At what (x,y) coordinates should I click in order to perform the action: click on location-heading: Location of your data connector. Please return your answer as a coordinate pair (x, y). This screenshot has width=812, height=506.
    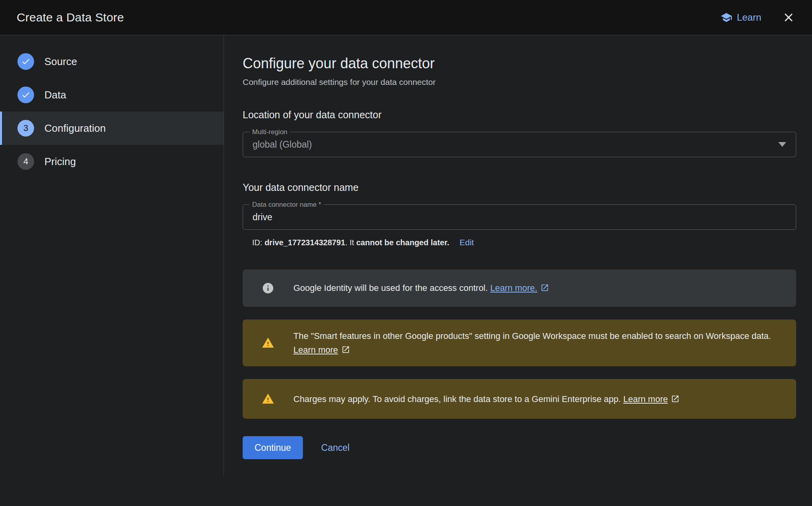
    Looking at the image, I should click on (519, 115).